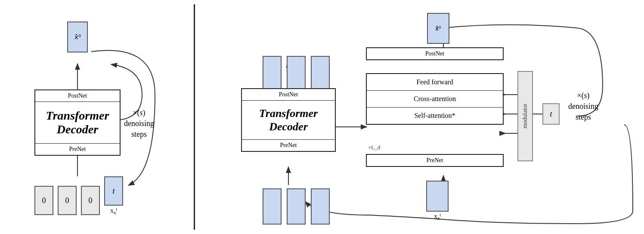 This screenshot has height=234, width=644. Describe the element at coordinates (139, 124) in the screenshot. I see `left-steps-label: ×(s) denoising steps` at that location.